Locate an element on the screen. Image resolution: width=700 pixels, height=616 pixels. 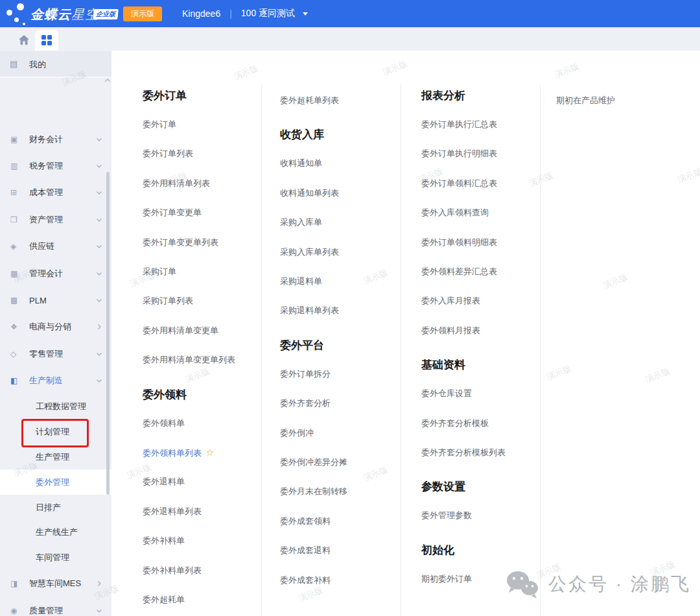
menu-item: 采购入库单 is located at coordinates (301, 222).